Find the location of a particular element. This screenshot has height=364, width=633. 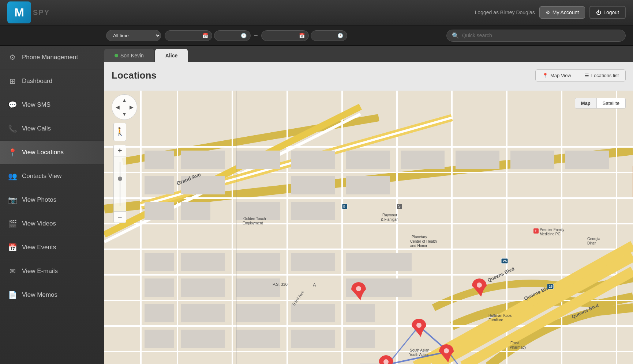

svg-text: Golden Touch is located at coordinates (255, 219).